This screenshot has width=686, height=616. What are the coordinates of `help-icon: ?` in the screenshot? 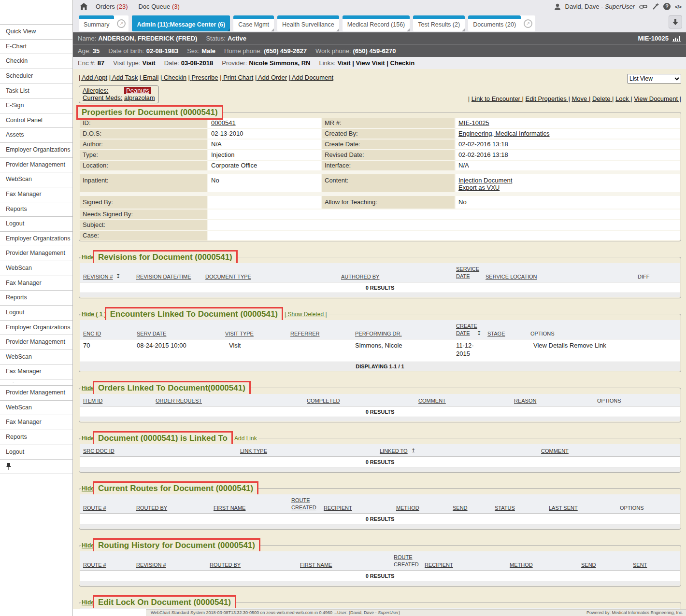 It's located at (667, 7).